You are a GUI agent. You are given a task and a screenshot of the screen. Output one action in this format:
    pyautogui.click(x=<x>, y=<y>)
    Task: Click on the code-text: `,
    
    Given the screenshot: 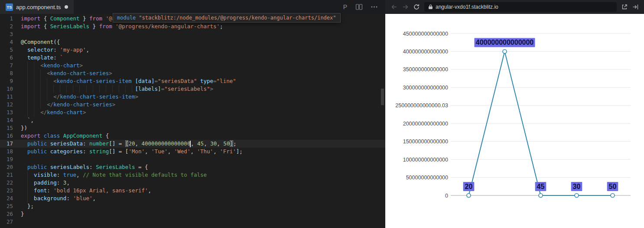 What is the action you would take?
    pyautogui.click(x=23, y=120)
    